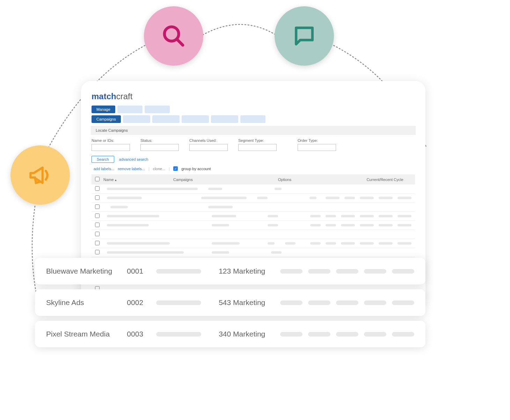  Describe the element at coordinates (87, 303) in the screenshot. I see `campaign-name: Skyline Ads` at that location.